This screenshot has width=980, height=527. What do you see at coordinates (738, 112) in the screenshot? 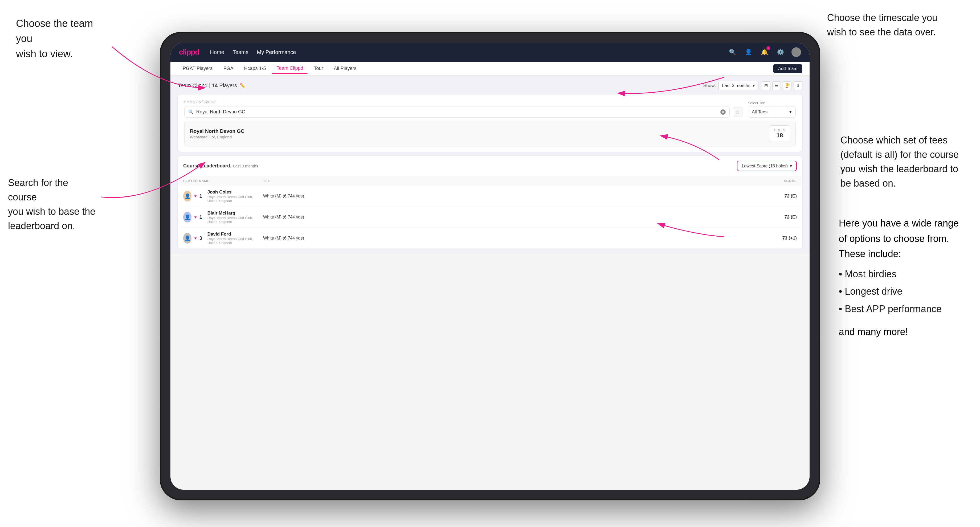
I see `favorite-star-button: ☆` at bounding box center [738, 112].